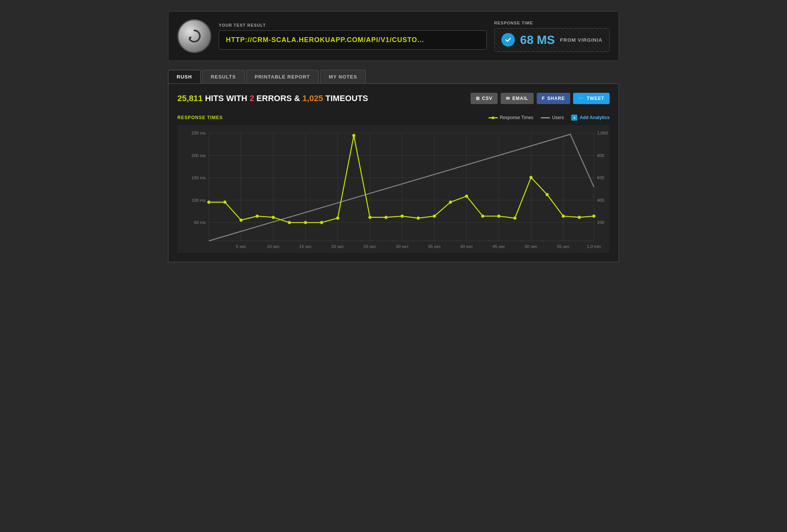 The image size is (787, 532). I want to click on svg-text: 100 ms, so click(199, 200).